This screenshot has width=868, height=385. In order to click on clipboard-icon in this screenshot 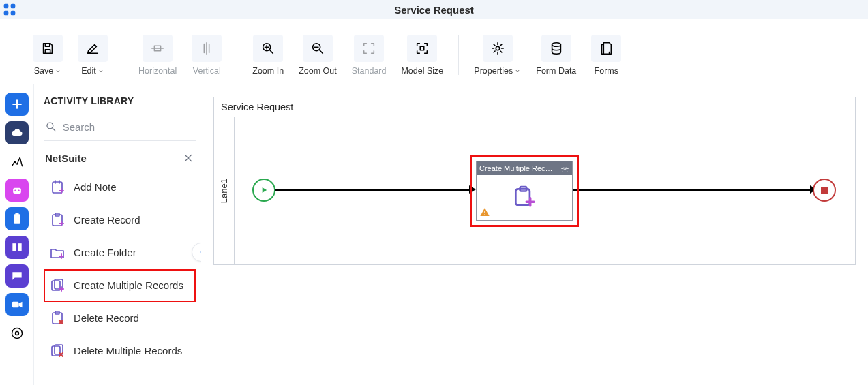, I will do `click(17, 219)`.